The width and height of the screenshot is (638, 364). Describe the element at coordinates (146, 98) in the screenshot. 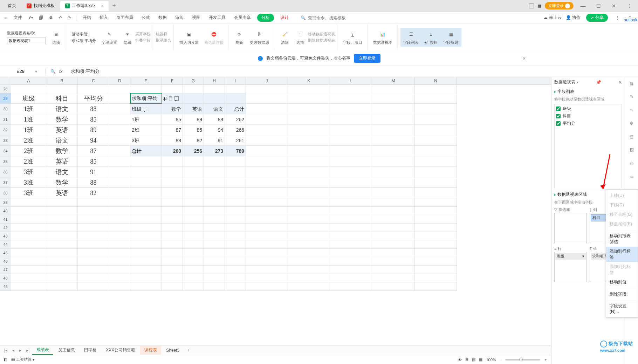

I see `cell: 求和项:平均分` at that location.